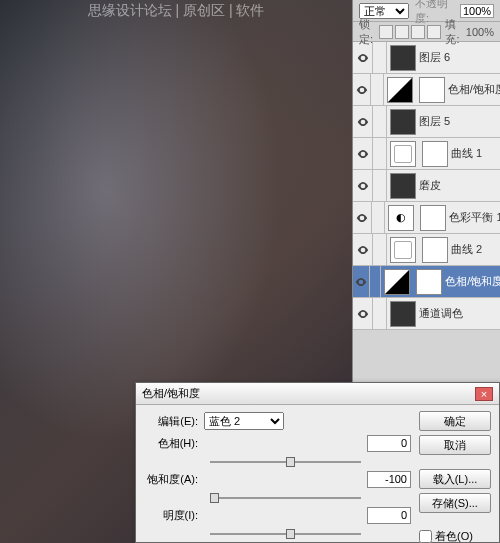  Describe the element at coordinates (453, 32) in the screenshot. I see `fill-label: 填充:` at that location.